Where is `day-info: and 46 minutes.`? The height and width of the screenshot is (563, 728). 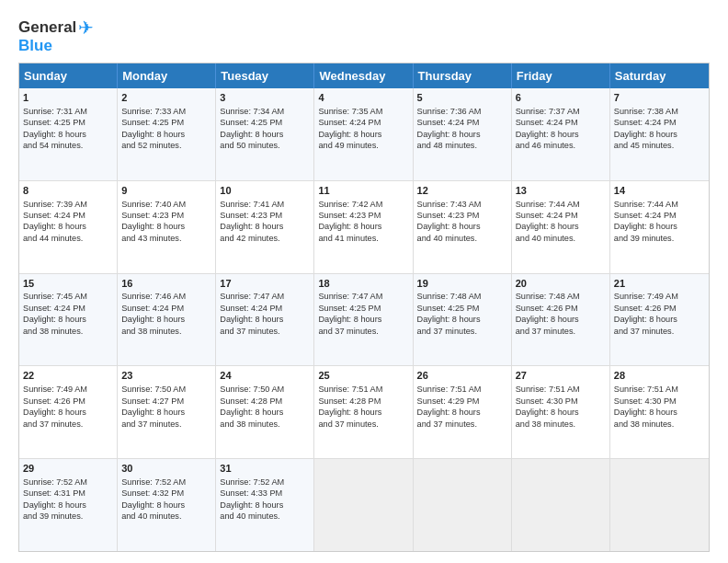 day-info: and 46 minutes. is located at coordinates (561, 145).